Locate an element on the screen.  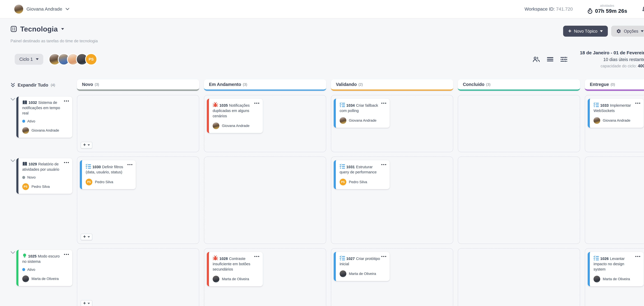
people-icon is located at coordinates (536, 59).